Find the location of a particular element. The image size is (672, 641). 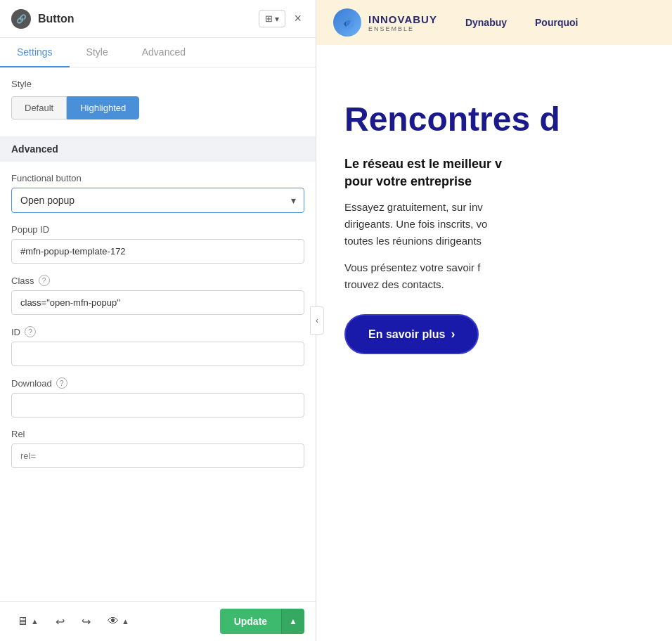

download-label: Download ? is located at coordinates (157, 383).